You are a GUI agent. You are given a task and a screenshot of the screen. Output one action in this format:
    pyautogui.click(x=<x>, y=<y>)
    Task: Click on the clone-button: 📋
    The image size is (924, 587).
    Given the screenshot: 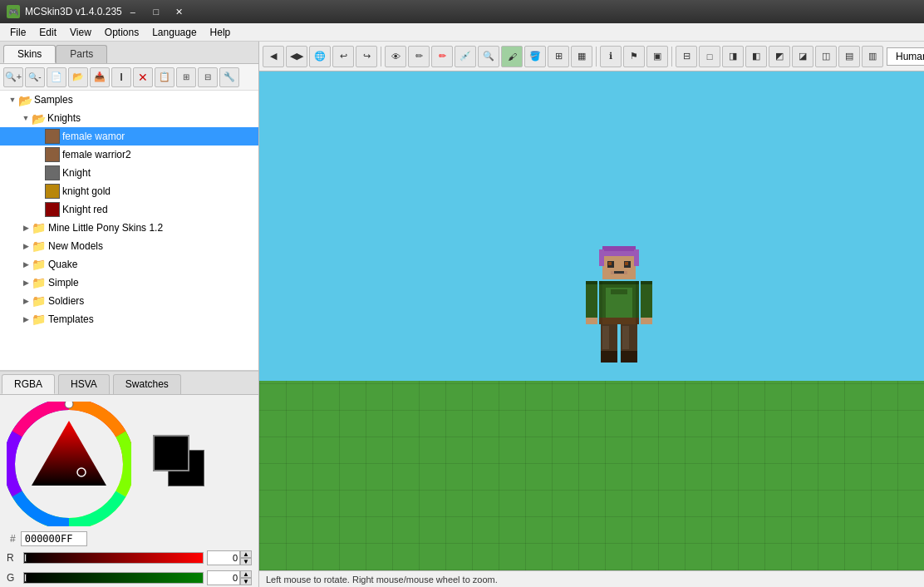 What is the action you would take?
    pyautogui.click(x=165, y=77)
    